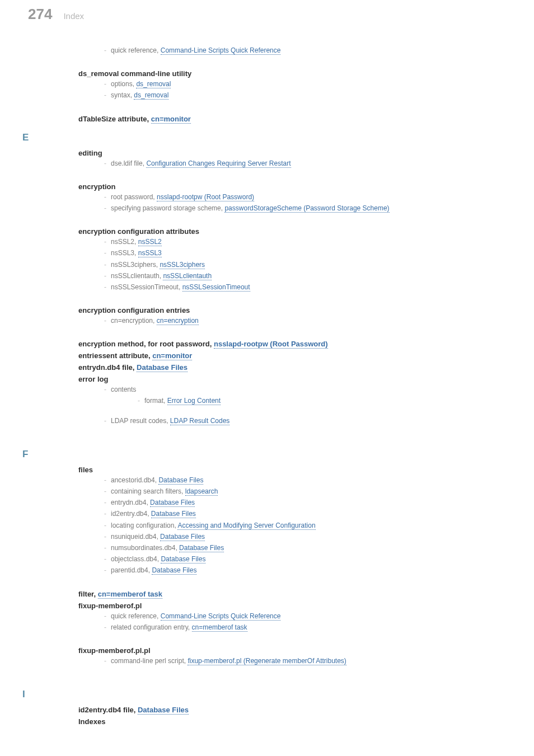 The image size is (534, 756). I want to click on entry-title: ds_removal command-line utility, so click(292, 74).